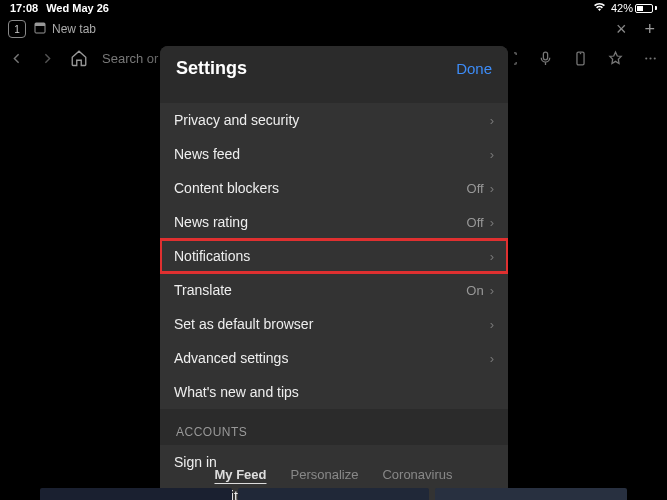 The image size is (667, 500). What do you see at coordinates (332, 358) in the screenshot?
I see `row-label: Advanced settings` at bounding box center [332, 358].